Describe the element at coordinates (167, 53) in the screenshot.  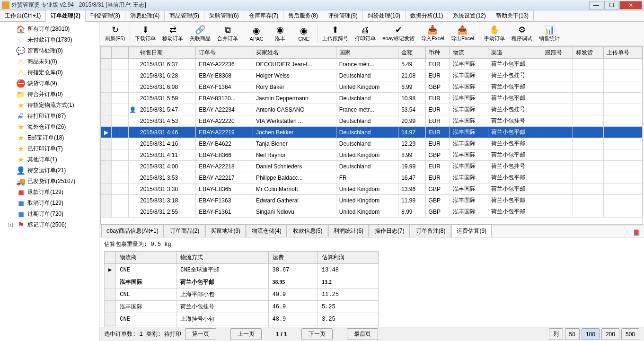
I see `column-header: 销售日期` at that location.